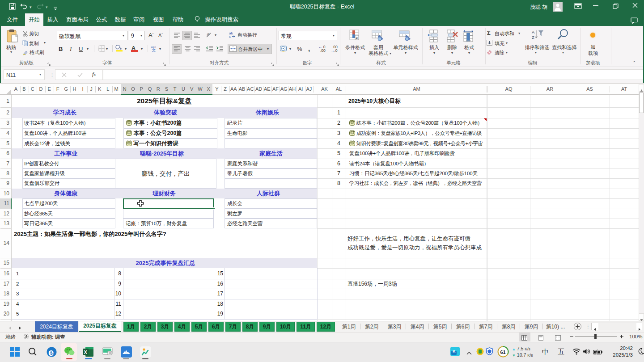 This screenshot has width=644, height=362. Describe the element at coordinates (533, 38) in the screenshot. I see `svg-text: Z` at that location.